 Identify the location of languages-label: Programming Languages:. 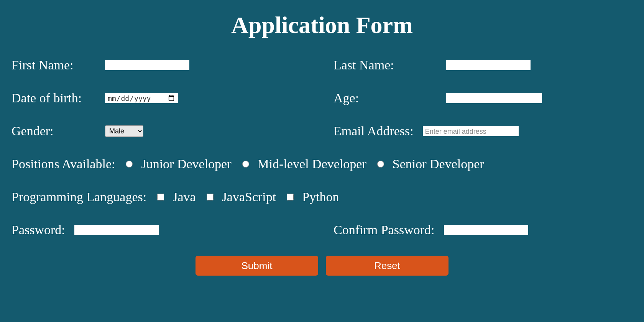
(79, 197).